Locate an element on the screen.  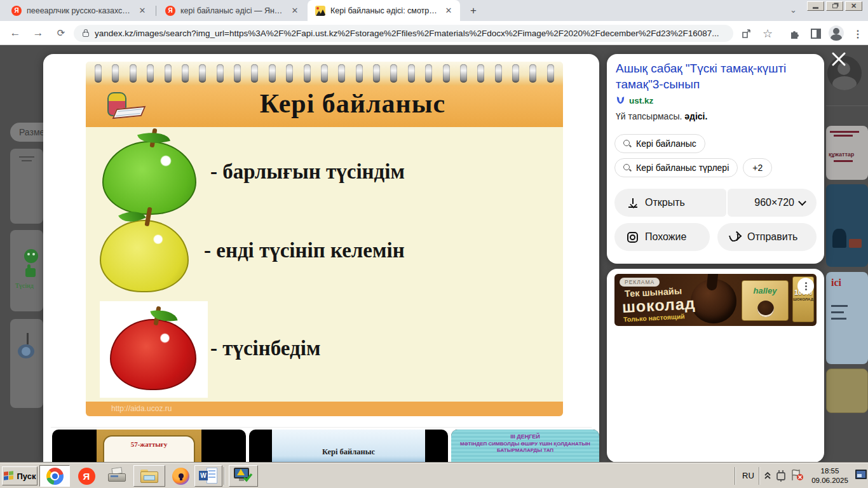
query-chip-1: Кері байланыс is located at coordinates (660, 144).